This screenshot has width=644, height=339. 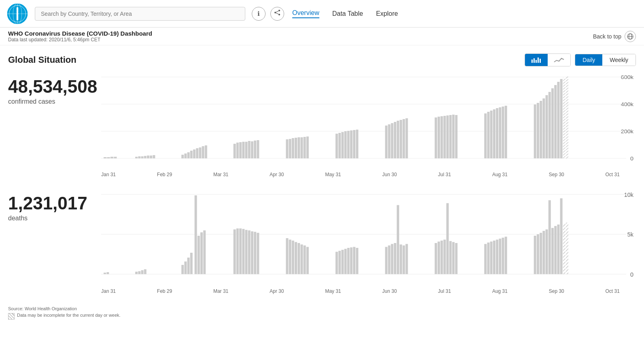 I want to click on search-input, so click(x=140, y=14).